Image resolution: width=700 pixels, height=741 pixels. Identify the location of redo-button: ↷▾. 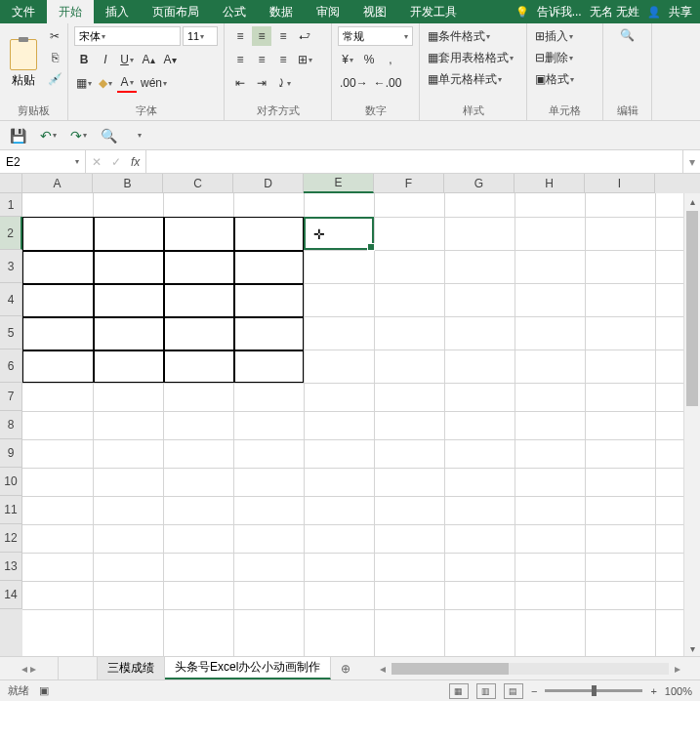
(78, 136).